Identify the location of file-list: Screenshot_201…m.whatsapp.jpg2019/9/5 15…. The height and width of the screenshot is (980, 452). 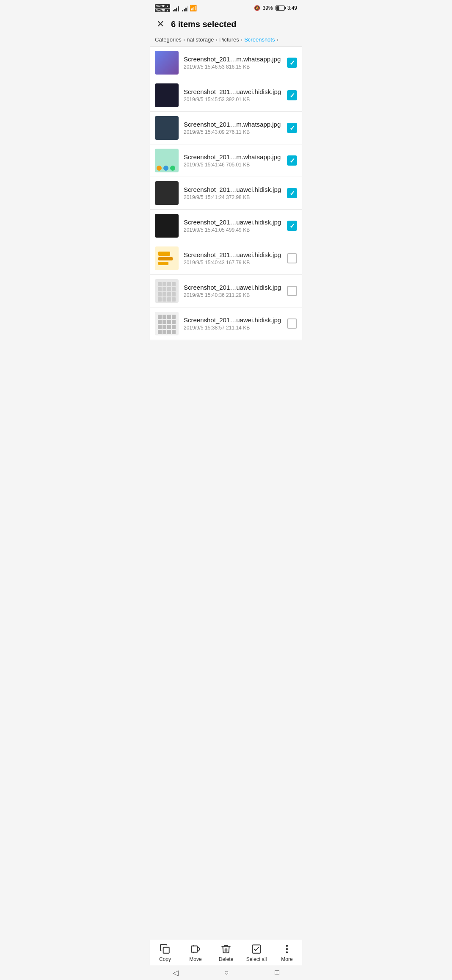
(226, 193).